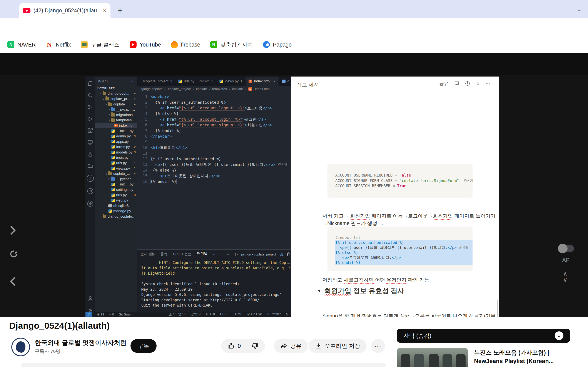 The width and height of the screenshot is (588, 367). I want to click on tree-item-views-py: views.py1, so click(116, 168).